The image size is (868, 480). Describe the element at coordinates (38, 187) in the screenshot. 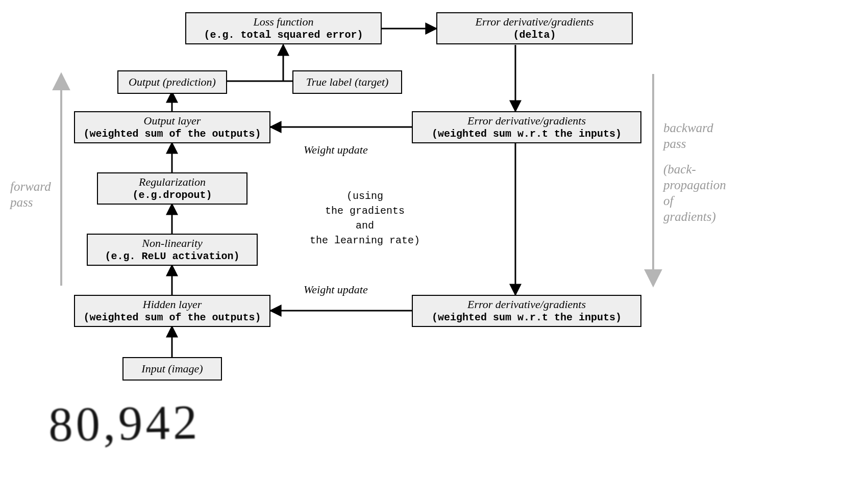

I see `label-forward-pass-l1: forward` at that location.